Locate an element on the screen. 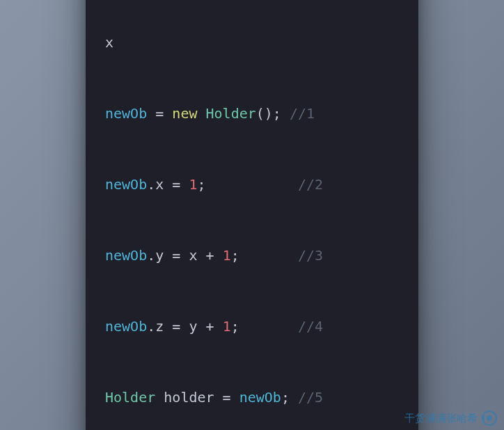 The image size is (504, 430). token: x is located at coordinates (109, 42).